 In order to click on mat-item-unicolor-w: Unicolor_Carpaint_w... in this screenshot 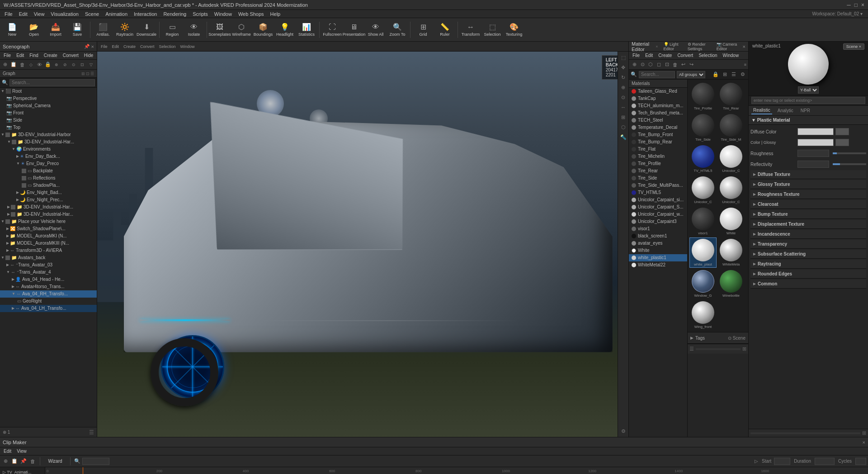, I will do `click(658, 214)`.